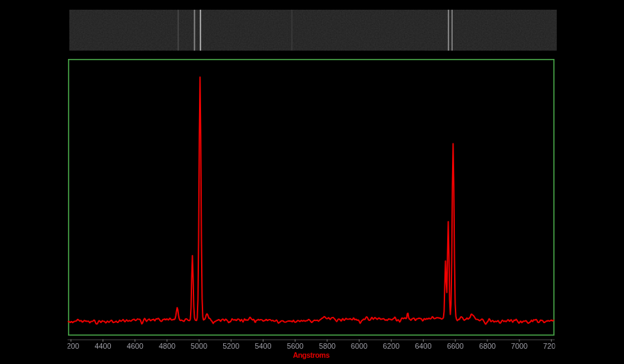 This screenshot has width=624, height=364. What do you see at coordinates (327, 346) in the screenshot?
I see `svg-text: 5800` at bounding box center [327, 346].